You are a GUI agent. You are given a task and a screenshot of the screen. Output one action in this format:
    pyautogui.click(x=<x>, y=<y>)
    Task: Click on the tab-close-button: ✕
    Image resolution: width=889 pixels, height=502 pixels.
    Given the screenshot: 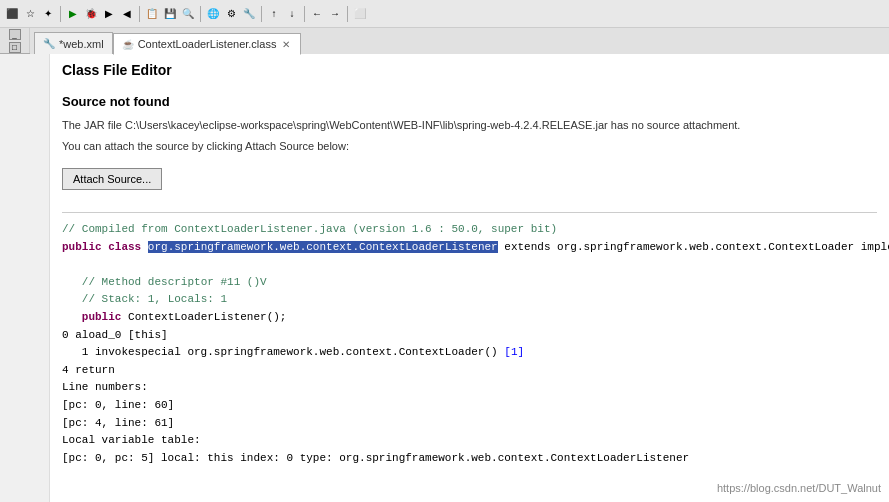 What is the action you would take?
    pyautogui.click(x=286, y=44)
    